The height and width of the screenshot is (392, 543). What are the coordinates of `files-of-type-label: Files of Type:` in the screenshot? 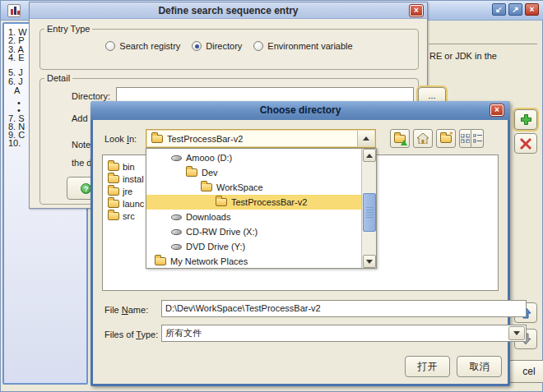 It's located at (132, 334).